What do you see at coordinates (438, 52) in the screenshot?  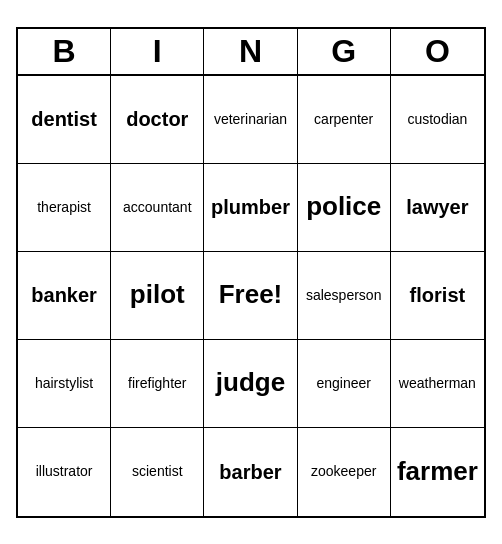 I see `bingo-header-letter: O` at bounding box center [438, 52].